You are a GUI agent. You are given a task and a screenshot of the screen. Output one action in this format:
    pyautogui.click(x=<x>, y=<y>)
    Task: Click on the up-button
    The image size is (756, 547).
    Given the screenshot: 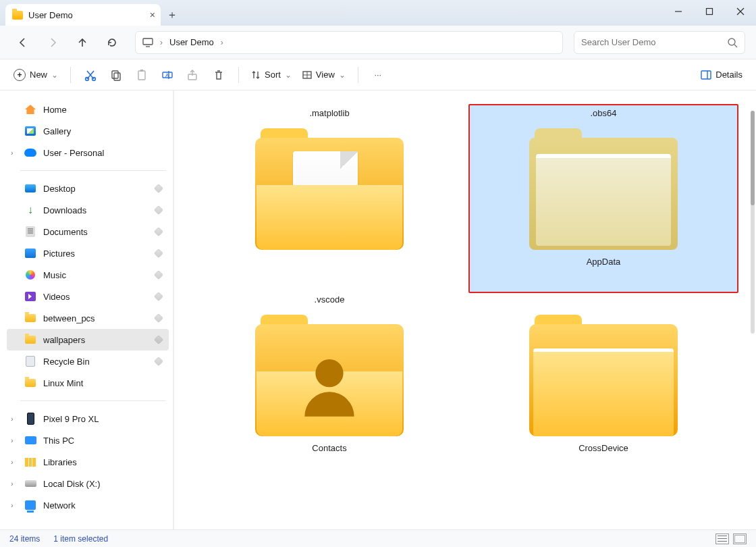 What is the action you would take?
    pyautogui.click(x=82, y=43)
    